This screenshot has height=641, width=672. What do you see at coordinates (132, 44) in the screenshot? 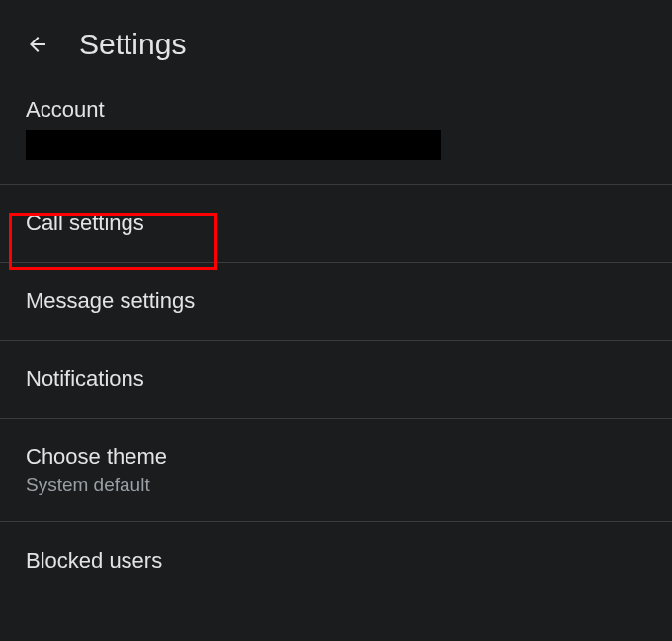
I see `page-title: Settings` at bounding box center [132, 44].